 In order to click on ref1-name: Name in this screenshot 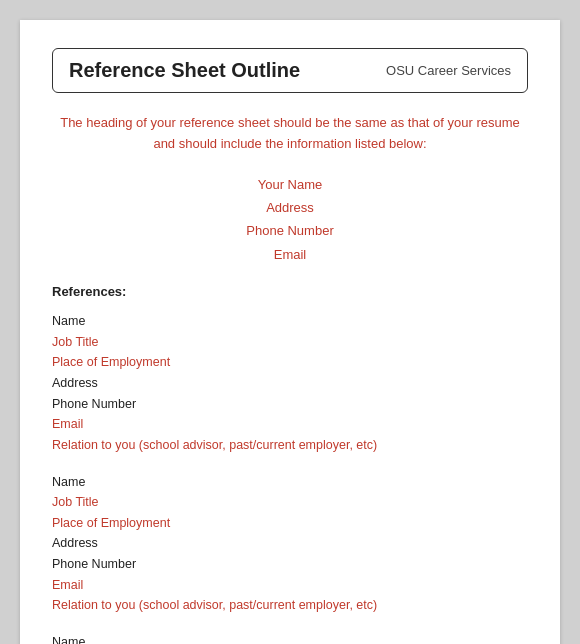, I will do `click(290, 322)`.